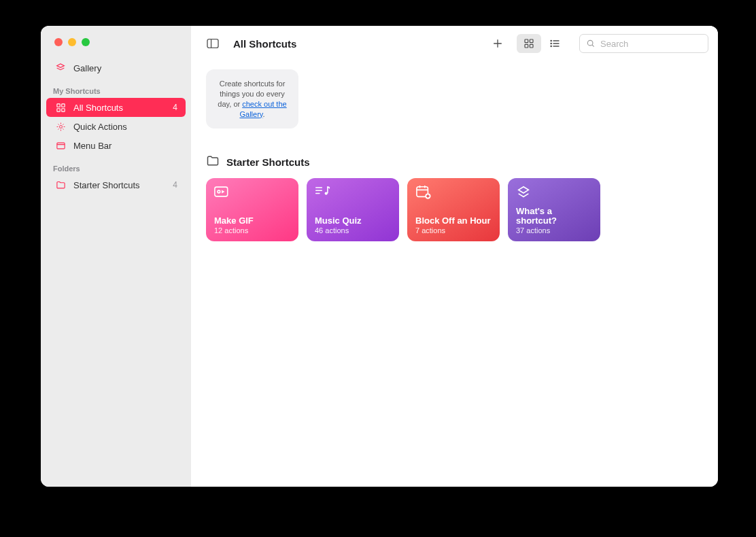 This screenshot has width=756, height=537. Describe the element at coordinates (542, 44) in the screenshot. I see `view-toggle` at that location.